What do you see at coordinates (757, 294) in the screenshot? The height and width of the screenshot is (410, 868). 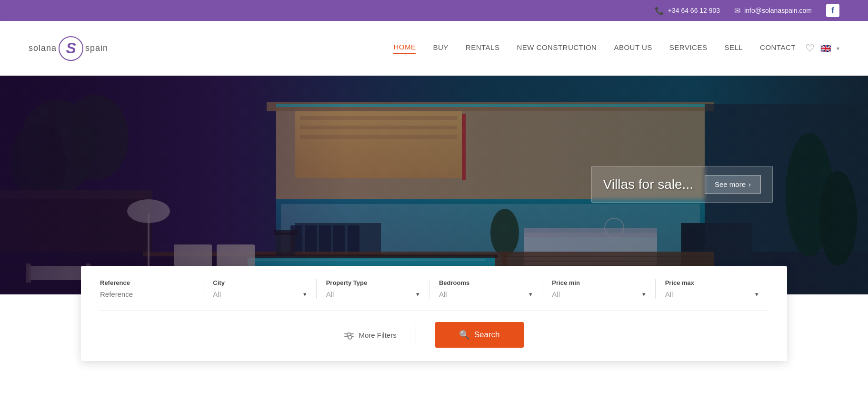 I see `price-max-chevron-icon: ▾` at bounding box center [757, 294].